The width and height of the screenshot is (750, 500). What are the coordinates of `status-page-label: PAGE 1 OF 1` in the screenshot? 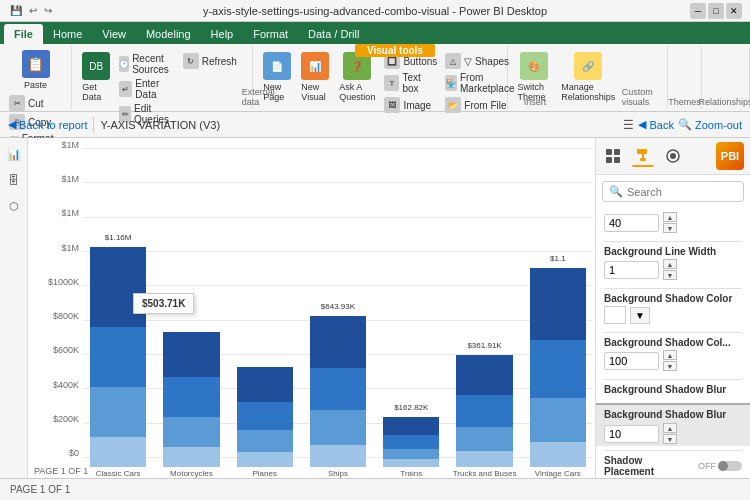 It's located at (40, 490).